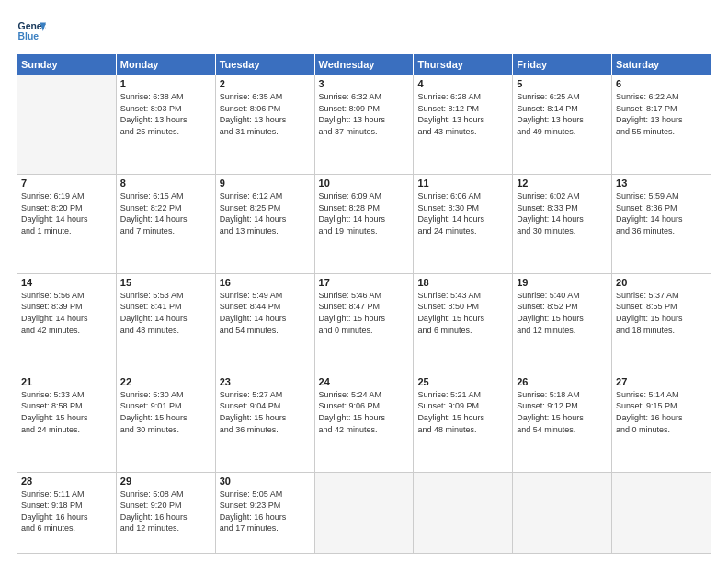 This screenshot has width=728, height=563. What do you see at coordinates (662, 213) in the screenshot?
I see `day-info: Sunrise: 5:59 AMSunset: 8:36 PMDaylight:…` at bounding box center [662, 213].